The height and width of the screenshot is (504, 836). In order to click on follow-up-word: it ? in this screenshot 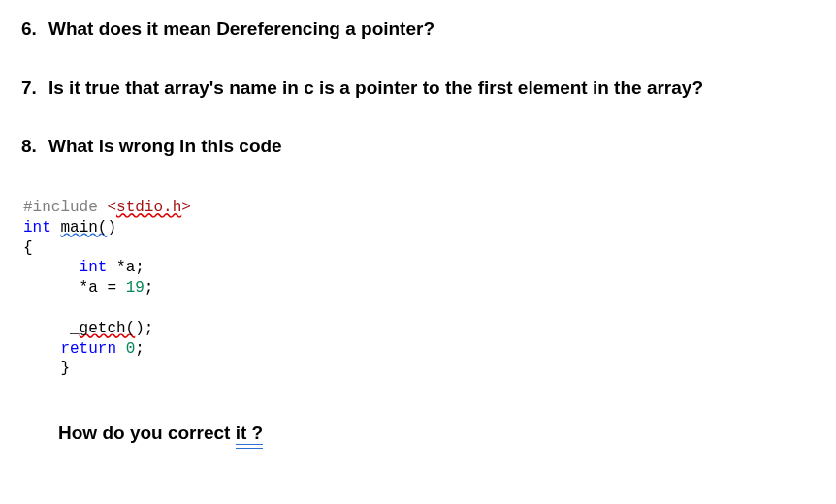, I will do `click(250, 434)`.